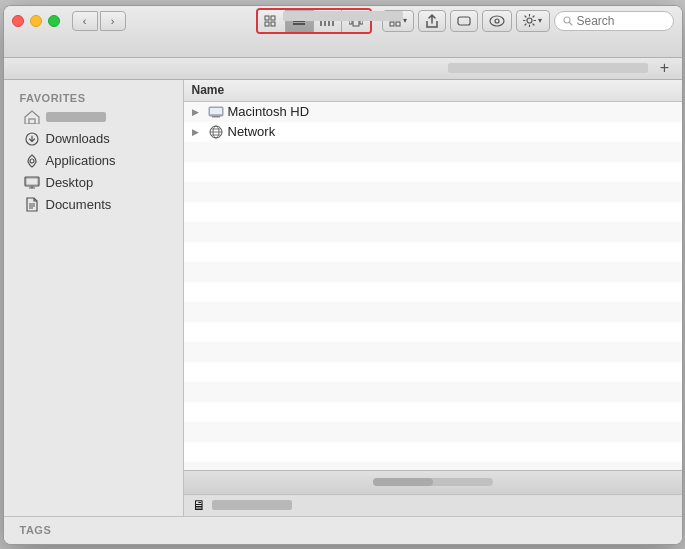 Image resolution: width=685 pixels, height=549 pixels. Describe the element at coordinates (32, 161) in the screenshot. I see `applications-icon` at that location.